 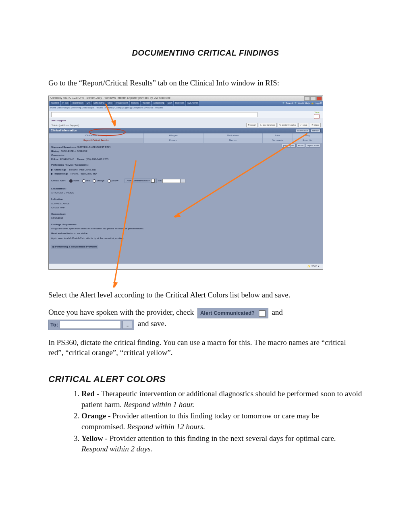 I want to click on list-item: Yellow - Provider attention to this find…, so click(x=222, y=444).